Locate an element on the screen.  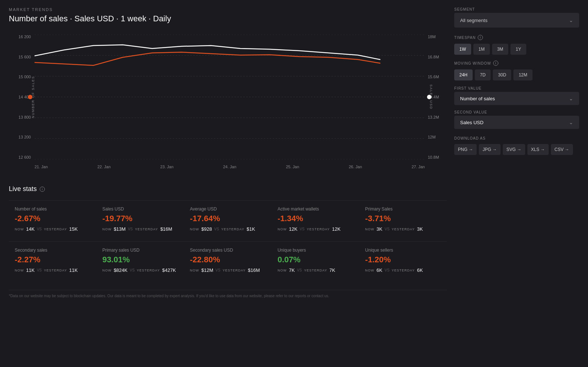
stat-compare: NOW $13M VS YESTERDAY $16M is located at coordinates (140, 229).